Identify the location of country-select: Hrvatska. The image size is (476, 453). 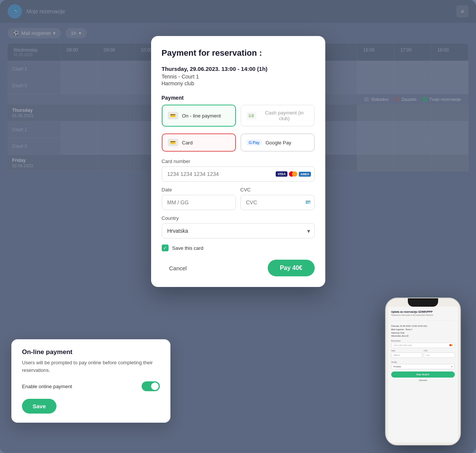
(238, 231).